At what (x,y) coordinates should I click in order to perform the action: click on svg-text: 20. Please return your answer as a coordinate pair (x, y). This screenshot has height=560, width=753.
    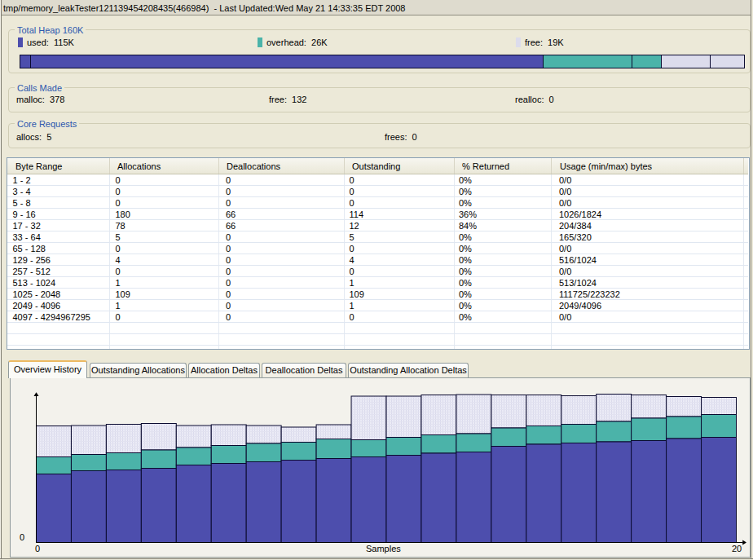
    Looking at the image, I should click on (737, 549).